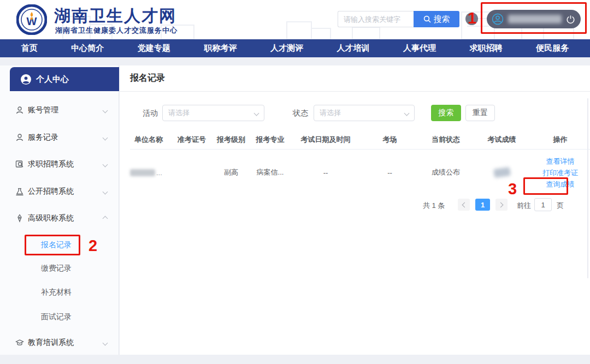  Describe the element at coordinates (560, 206) in the screenshot. I see `pagination-page-label: 页` at that location.